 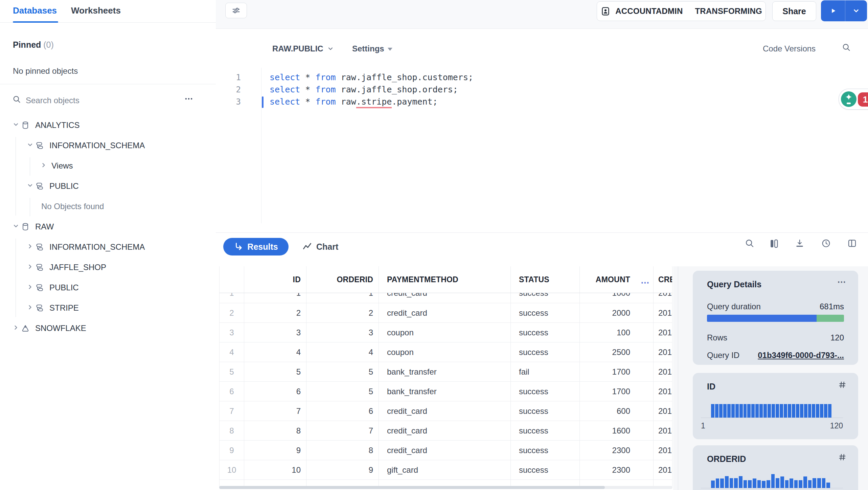 What do you see at coordinates (78, 267) in the screenshot?
I see `tree-item-label: JAFFLE_SHOP` at bounding box center [78, 267].